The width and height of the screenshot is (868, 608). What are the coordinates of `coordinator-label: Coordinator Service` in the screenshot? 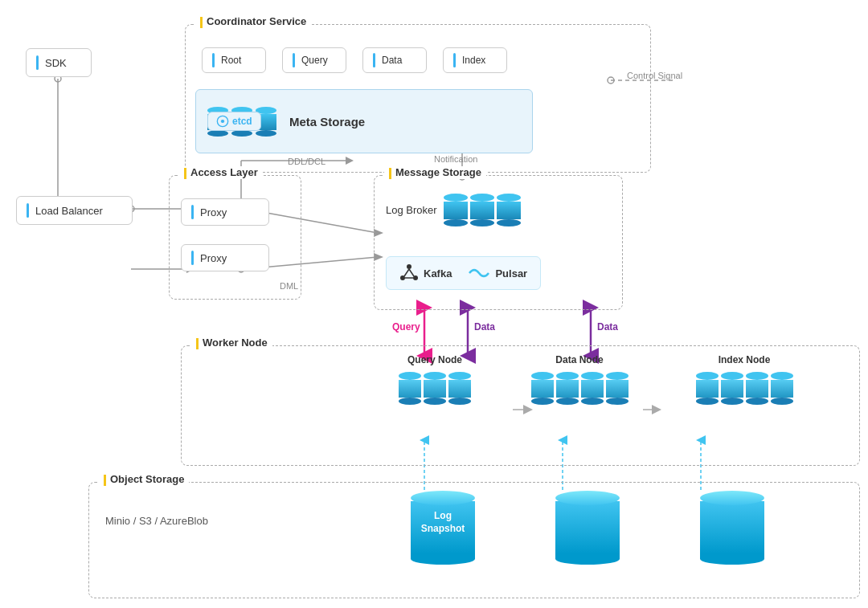 It's located at (253, 22).